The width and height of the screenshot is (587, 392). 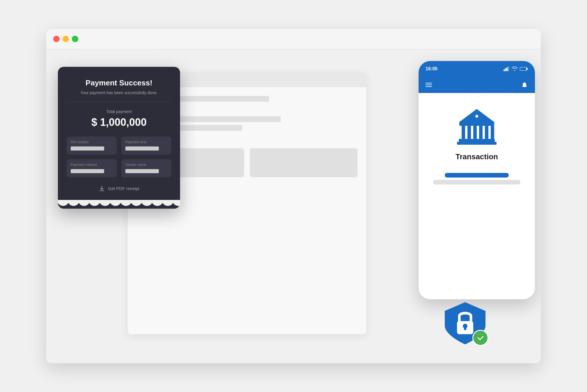 What do you see at coordinates (142, 148) in the screenshot?
I see `receipt-field-time-value` at bounding box center [142, 148].